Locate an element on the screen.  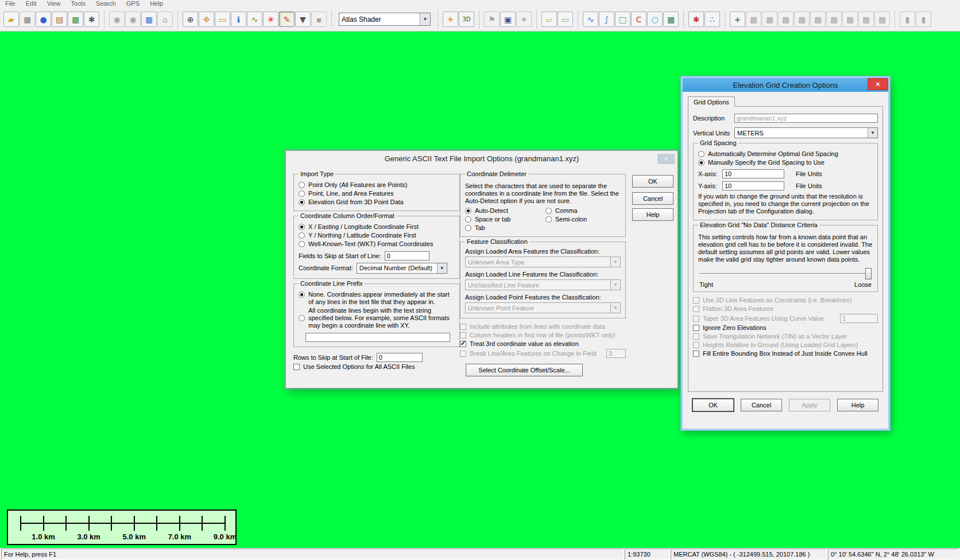
map-layout-button: ▦ is located at coordinates (76, 20).